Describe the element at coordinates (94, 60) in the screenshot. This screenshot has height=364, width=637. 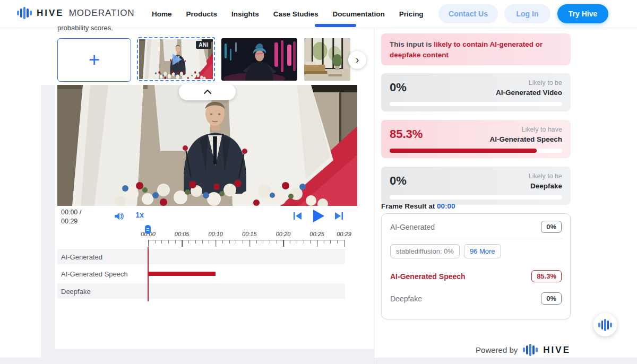
I see `plus-icon: +` at that location.